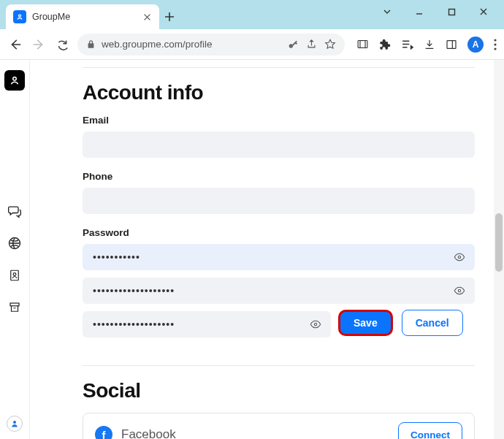 Image resolution: width=504 pixels, height=439 pixels. Describe the element at coordinates (311, 45) in the screenshot. I see `addressbar-actions` at that location.